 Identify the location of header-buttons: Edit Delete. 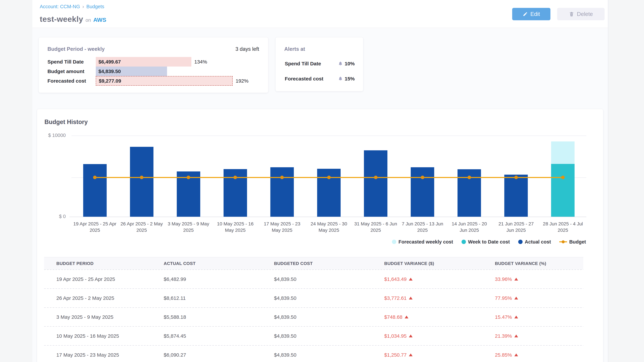
(558, 14).